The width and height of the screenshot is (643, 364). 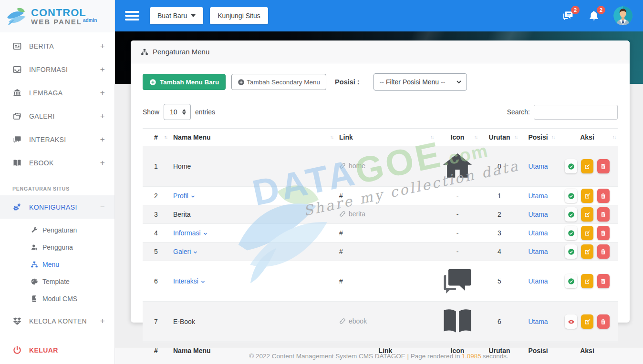 I want to click on sidebar-item-label: KELUAR, so click(x=44, y=350).